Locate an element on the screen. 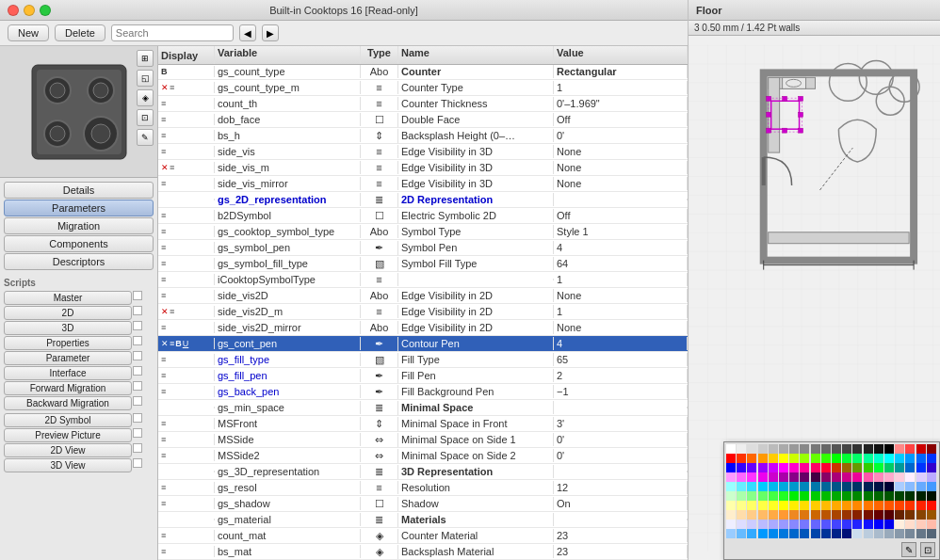 This screenshot has width=940, height=560. table-row: ✕≡gs_count_type_m≡Counter Type1 is located at coordinates (423, 88).